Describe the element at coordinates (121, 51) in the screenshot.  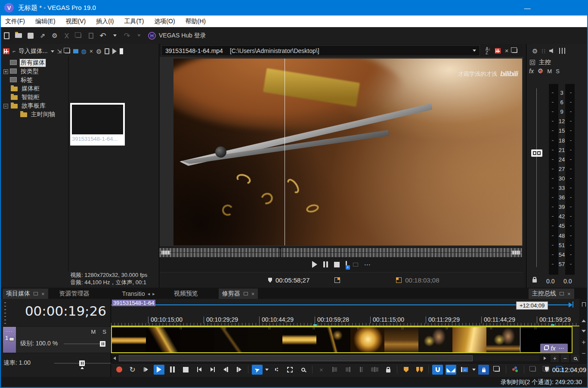
I see `media-stop-icon` at that location.